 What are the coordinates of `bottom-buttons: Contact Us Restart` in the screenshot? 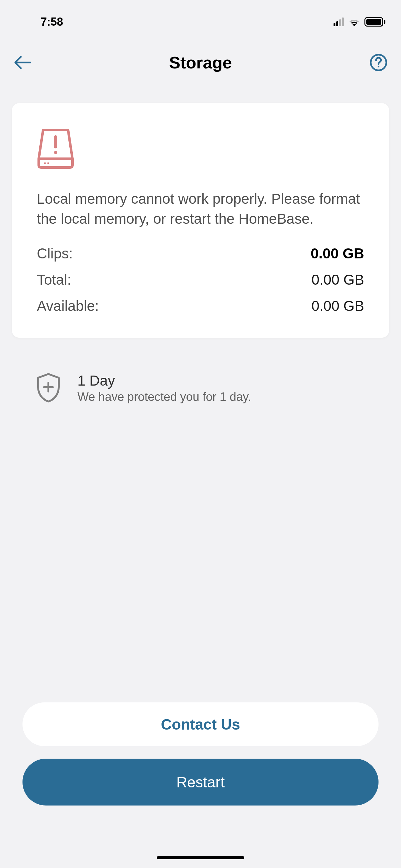 It's located at (201, 754).